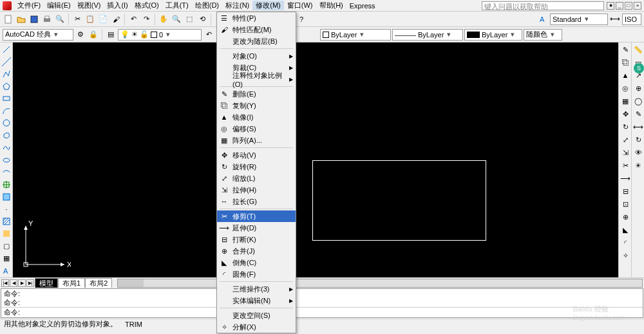 The image size is (644, 334). I want to click on menu-tools: 工具(T), so click(177, 5).